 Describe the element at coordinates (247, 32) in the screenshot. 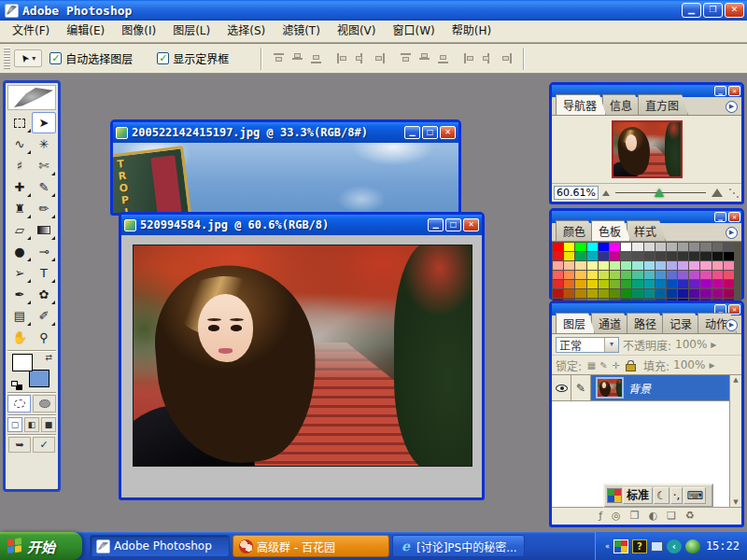

I see `menu-item-4: 选择(S)` at that location.